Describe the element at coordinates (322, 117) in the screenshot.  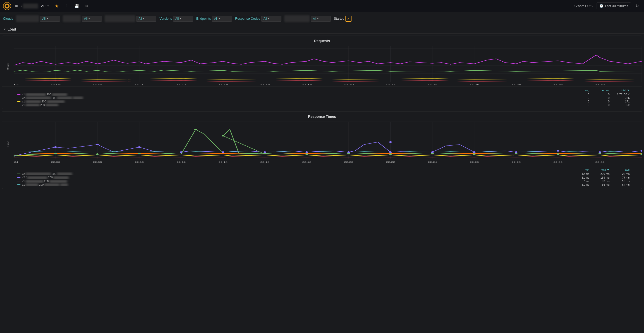
I see `response-times-chart-title: Response Times` at that location.